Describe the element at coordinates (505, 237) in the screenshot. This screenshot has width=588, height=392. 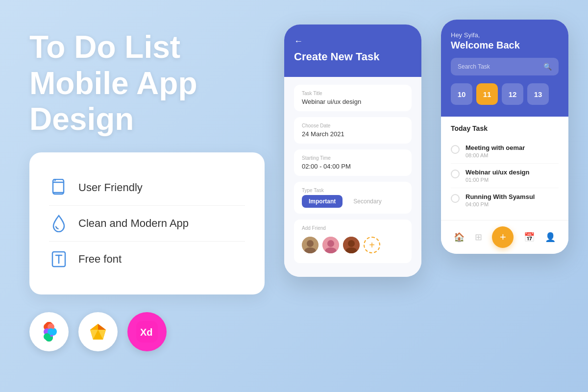
I see `bottom-nav: 🏠 ⊞ + 📅 👤` at that location.